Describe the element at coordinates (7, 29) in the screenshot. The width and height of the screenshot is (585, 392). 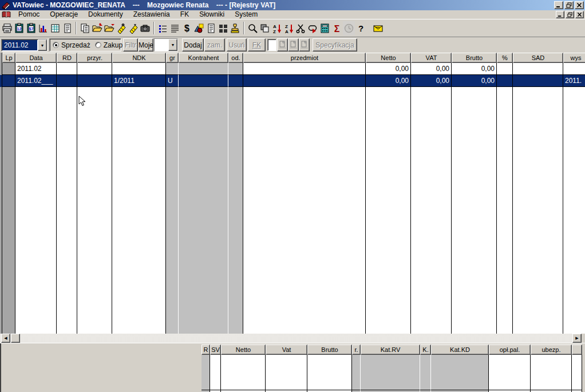
I see `print-button` at that location.